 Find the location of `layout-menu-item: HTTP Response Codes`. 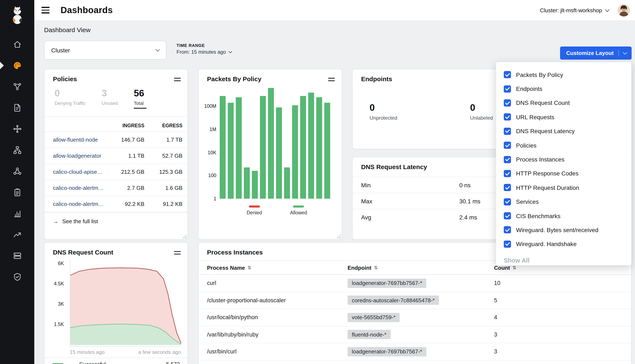

layout-menu-item: HTTP Response Codes is located at coordinates (564, 174).